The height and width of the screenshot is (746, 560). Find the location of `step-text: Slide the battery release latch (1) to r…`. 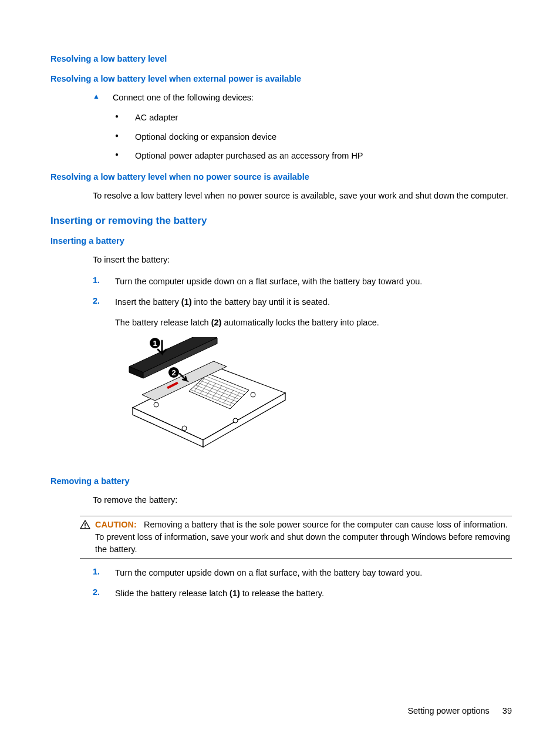

step-text: Slide the battery release latch (1) to r… is located at coordinates (313, 593).